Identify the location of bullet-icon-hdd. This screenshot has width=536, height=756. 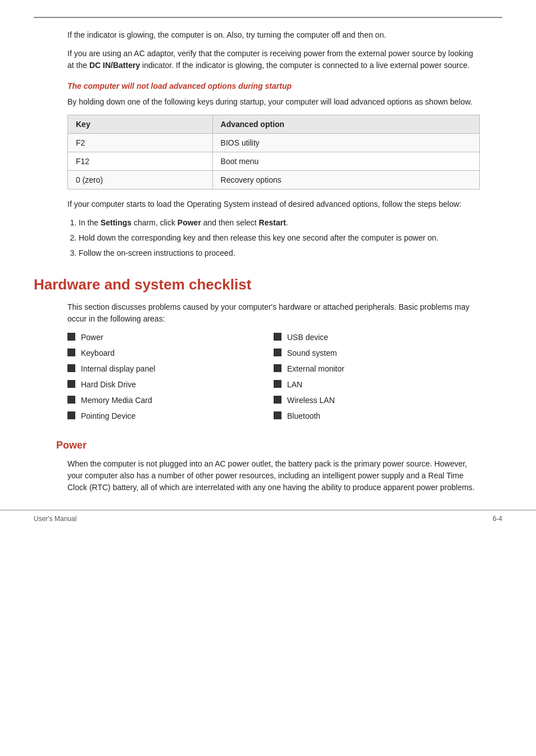
(71, 384).